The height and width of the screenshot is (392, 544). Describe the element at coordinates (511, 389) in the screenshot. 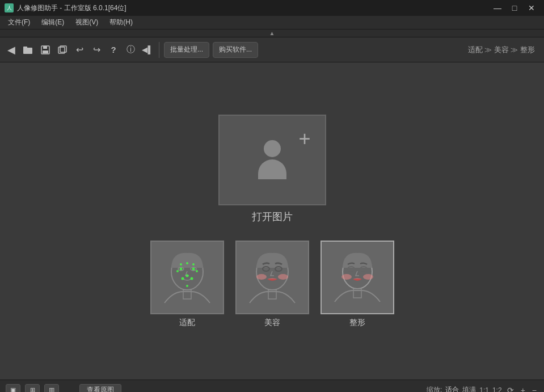

I see `zoom-rotate-btn: ⟳` at that location.